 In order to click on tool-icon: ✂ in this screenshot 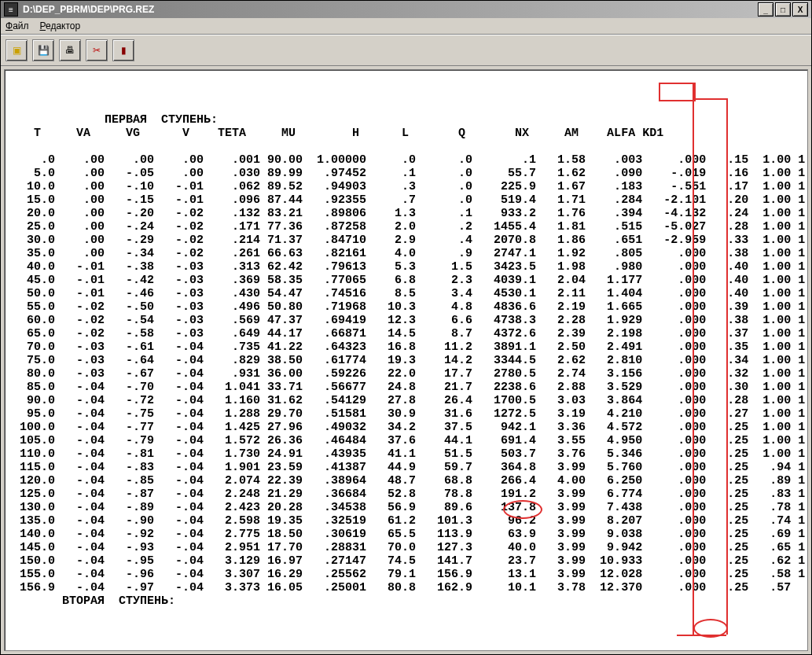, I will do `click(97, 50)`.